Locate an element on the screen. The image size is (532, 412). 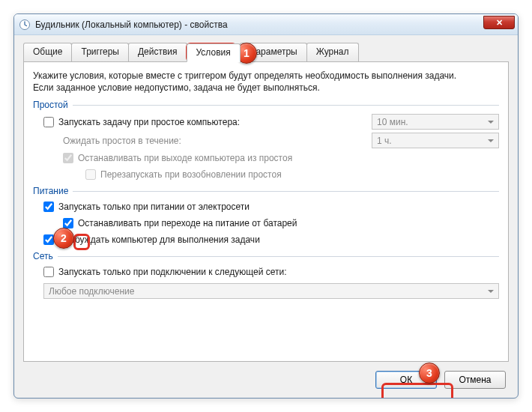
lbl-wake-to-run: Пробуждать компьютер для выполнения зада… is located at coordinates (159, 240).